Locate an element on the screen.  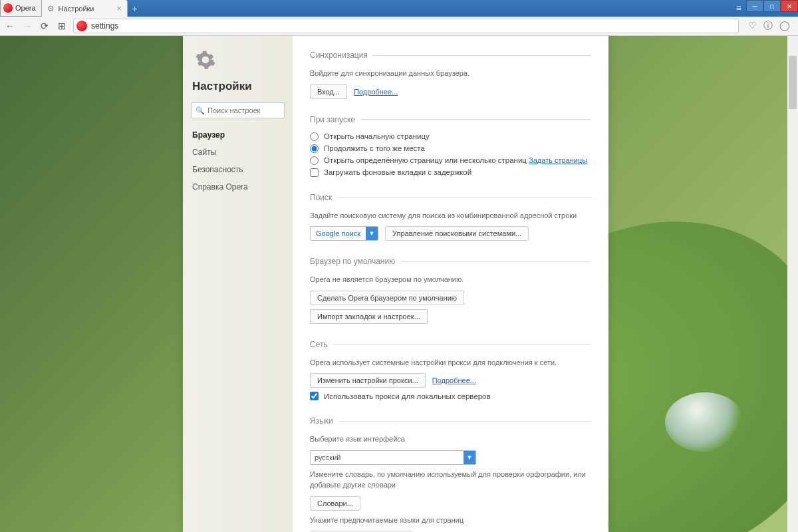
dictionaries-button: Словари... is located at coordinates (335, 503).